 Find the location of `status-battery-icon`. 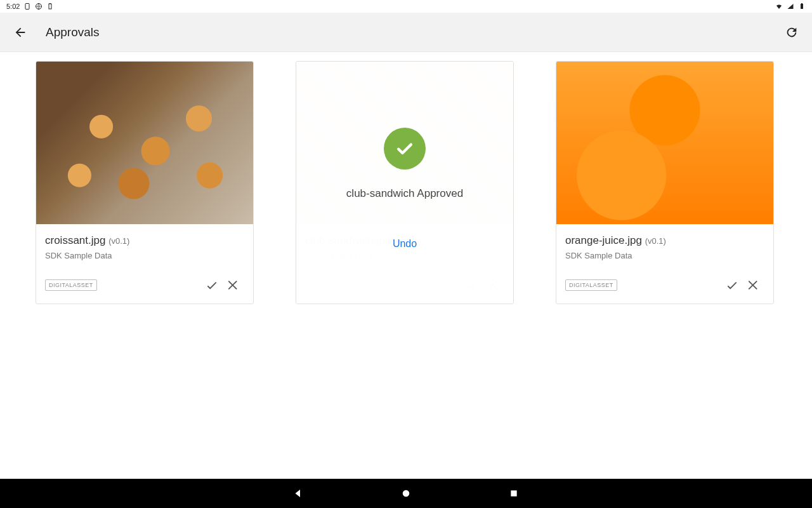

status-battery-icon is located at coordinates (50, 6).